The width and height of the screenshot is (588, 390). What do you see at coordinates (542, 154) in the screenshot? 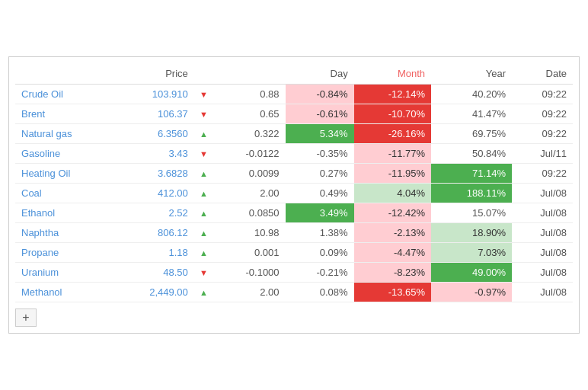
I see `commodity-date: Jul/11` at bounding box center [542, 154].